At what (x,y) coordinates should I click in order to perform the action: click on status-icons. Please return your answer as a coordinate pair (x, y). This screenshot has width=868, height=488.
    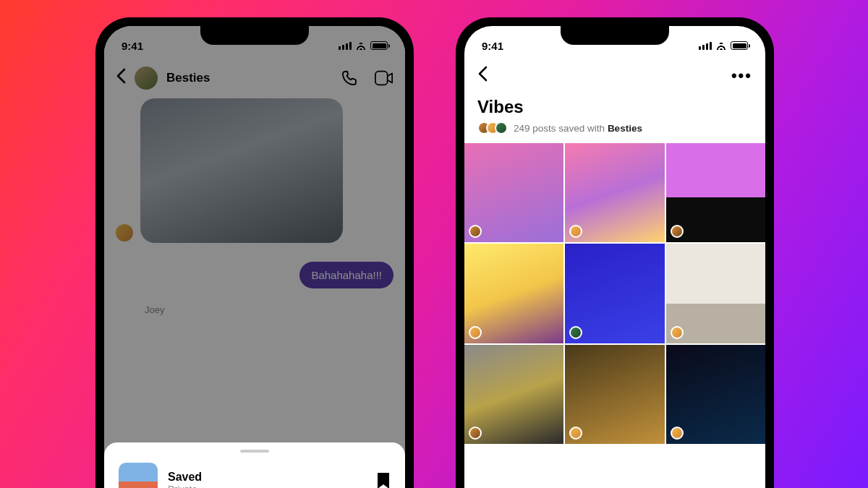
    Looking at the image, I should click on (723, 46).